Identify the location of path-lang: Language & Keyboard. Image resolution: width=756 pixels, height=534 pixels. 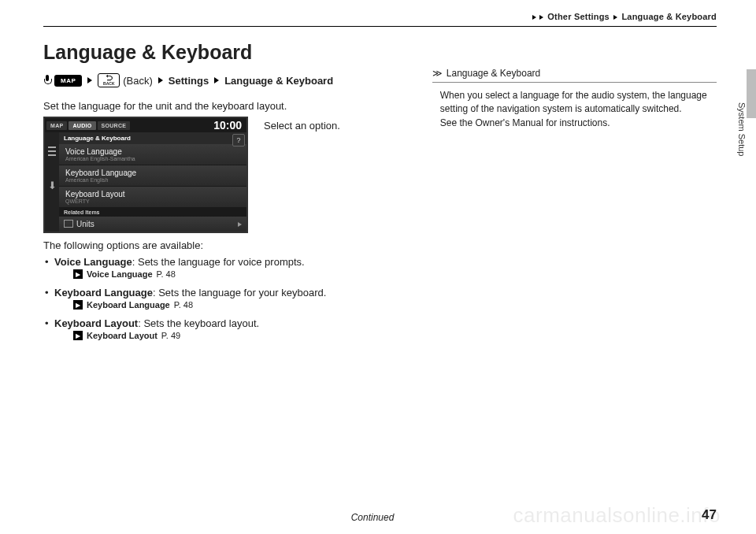
(279, 80).